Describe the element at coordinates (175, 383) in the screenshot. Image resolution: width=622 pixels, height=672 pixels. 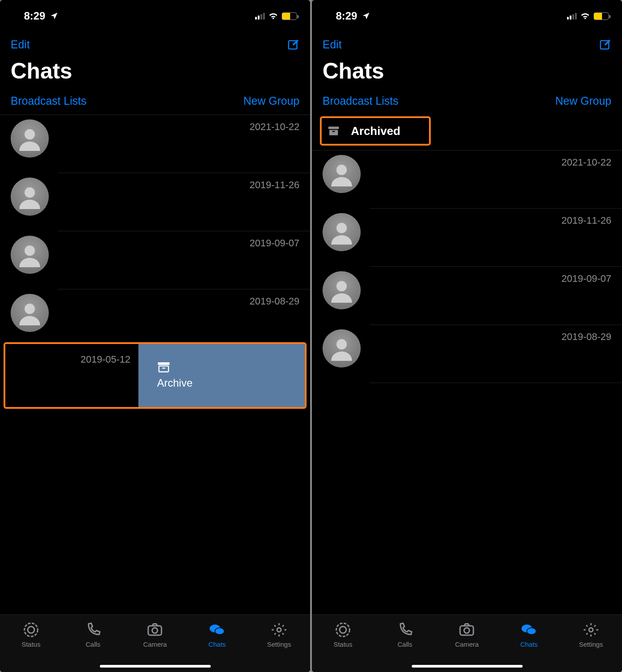
I see `archive-label: Archive` at that location.